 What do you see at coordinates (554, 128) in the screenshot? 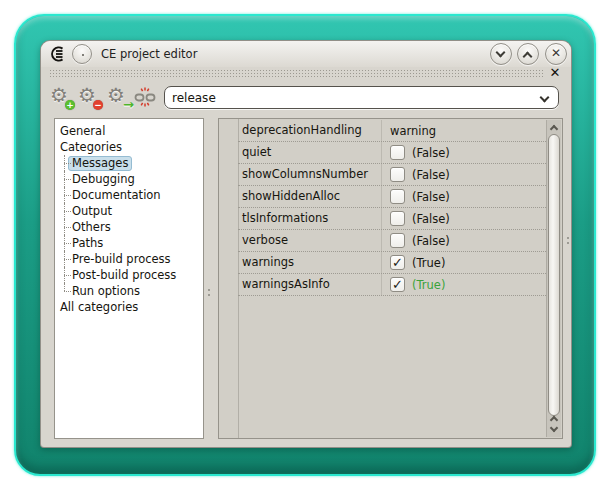
I see `scroll-up-button` at bounding box center [554, 128].